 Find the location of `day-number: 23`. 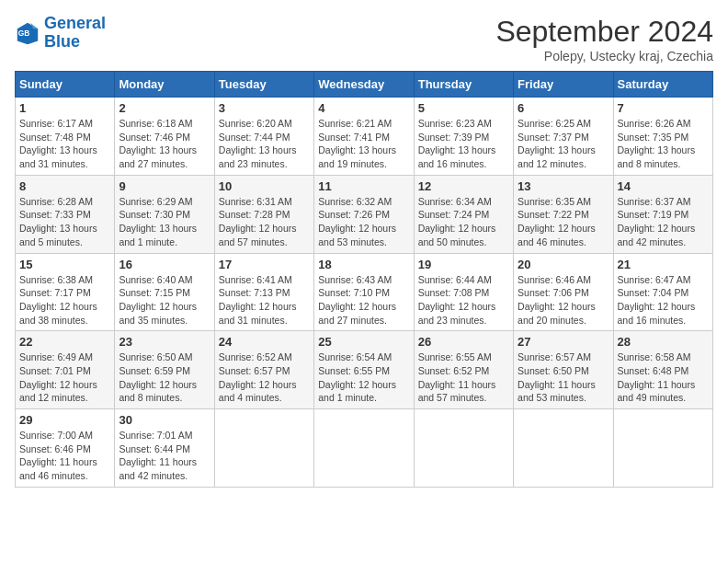

day-number: 23 is located at coordinates (164, 342).